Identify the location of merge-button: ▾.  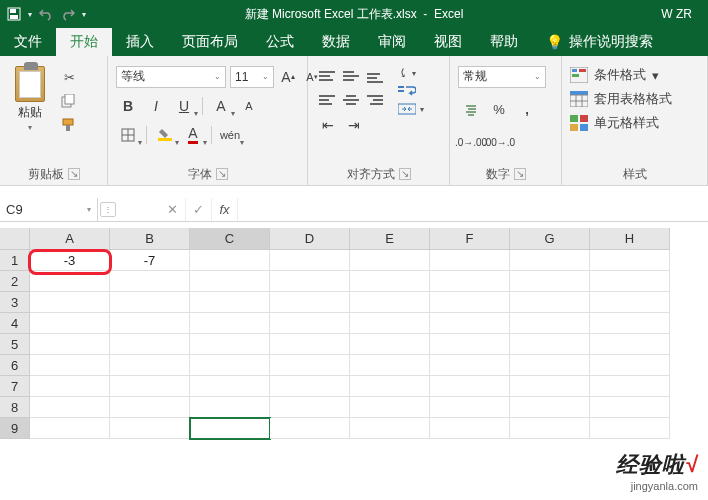
(411, 109).